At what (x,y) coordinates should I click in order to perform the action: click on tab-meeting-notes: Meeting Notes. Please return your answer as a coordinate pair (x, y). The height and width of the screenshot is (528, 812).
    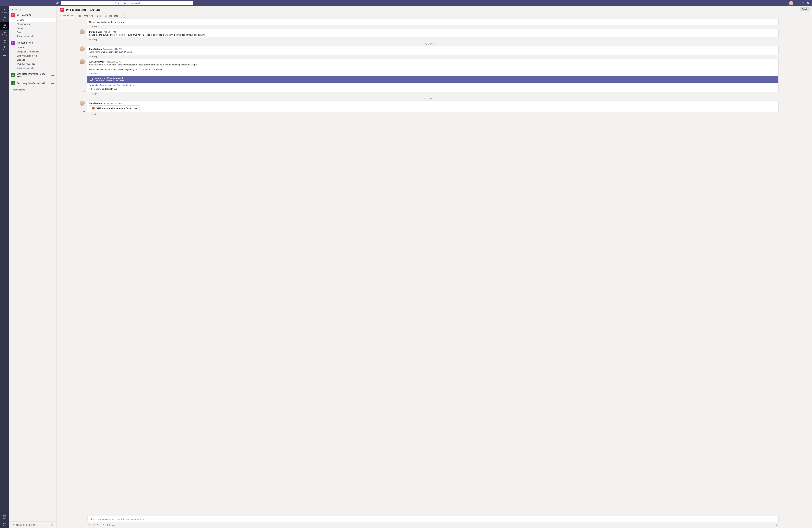
    Looking at the image, I should click on (111, 16).